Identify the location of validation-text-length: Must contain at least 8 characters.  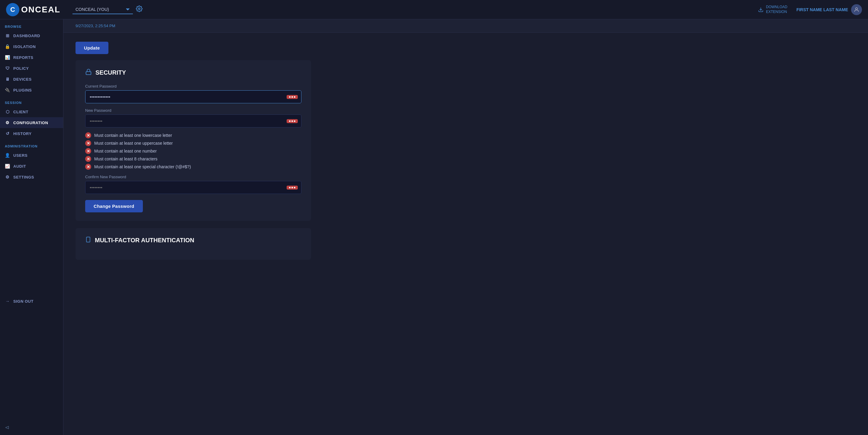
(126, 159).